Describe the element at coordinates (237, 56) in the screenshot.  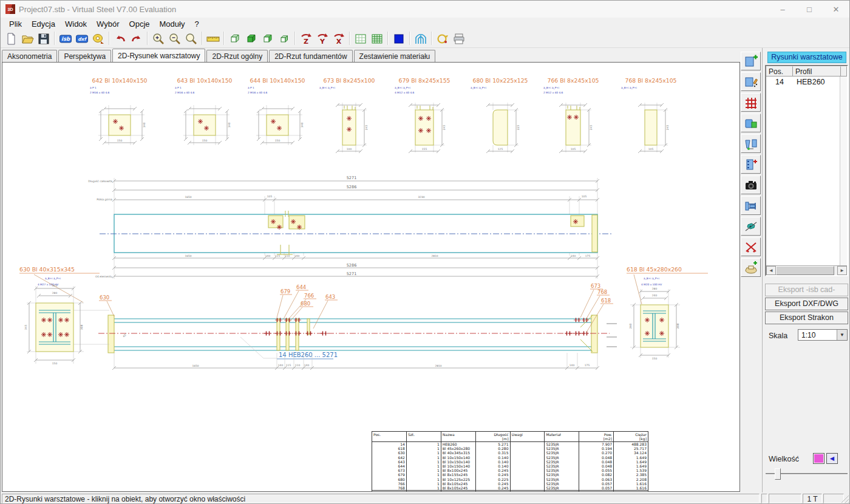
I see `tab-2d-rzut-og-lny: 2D-Rzut ogólny` at that location.